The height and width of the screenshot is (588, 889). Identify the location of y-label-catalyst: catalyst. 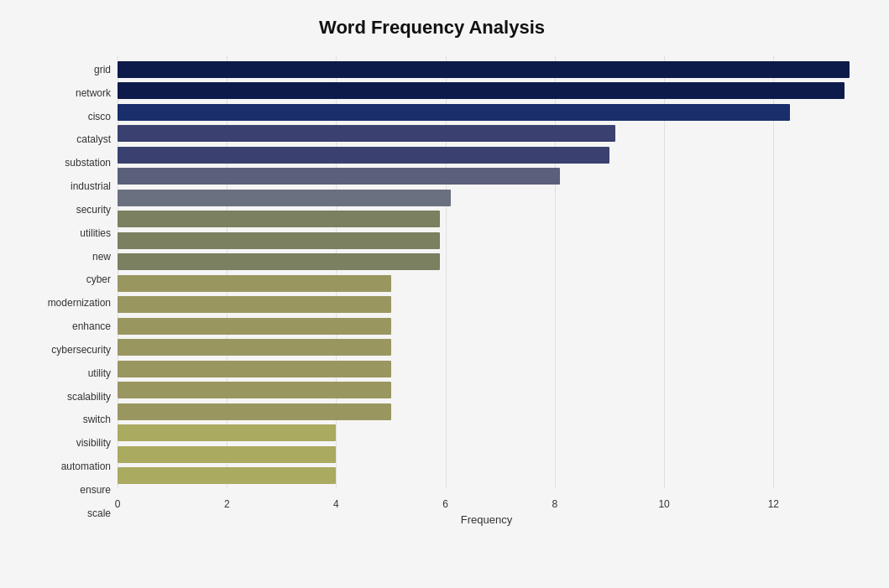
(94, 139).